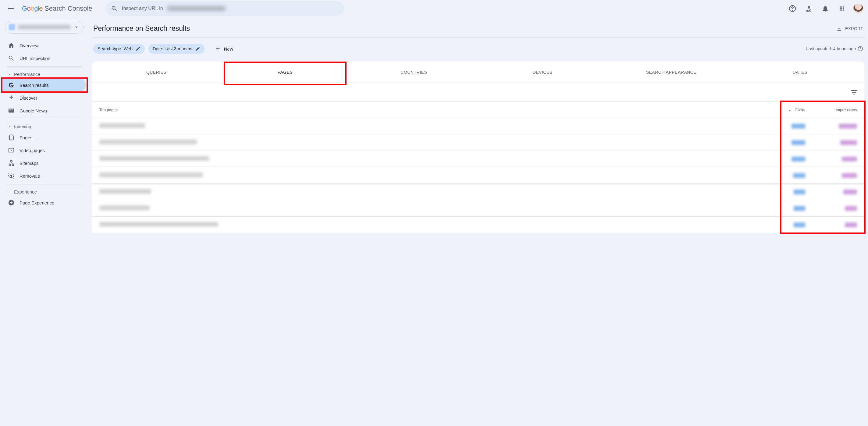  I want to click on sidebar-section-performance: Performance, so click(44, 73).